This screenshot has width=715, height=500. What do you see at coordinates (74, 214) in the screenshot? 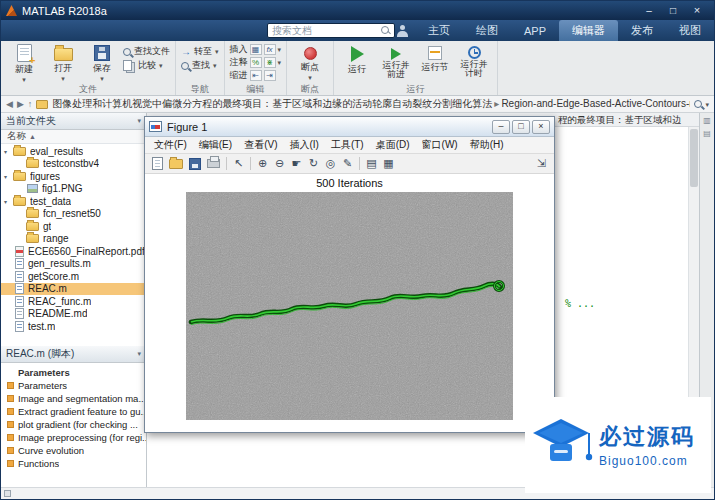
I see `tree-item: fcn_resnet50` at bounding box center [74, 214].